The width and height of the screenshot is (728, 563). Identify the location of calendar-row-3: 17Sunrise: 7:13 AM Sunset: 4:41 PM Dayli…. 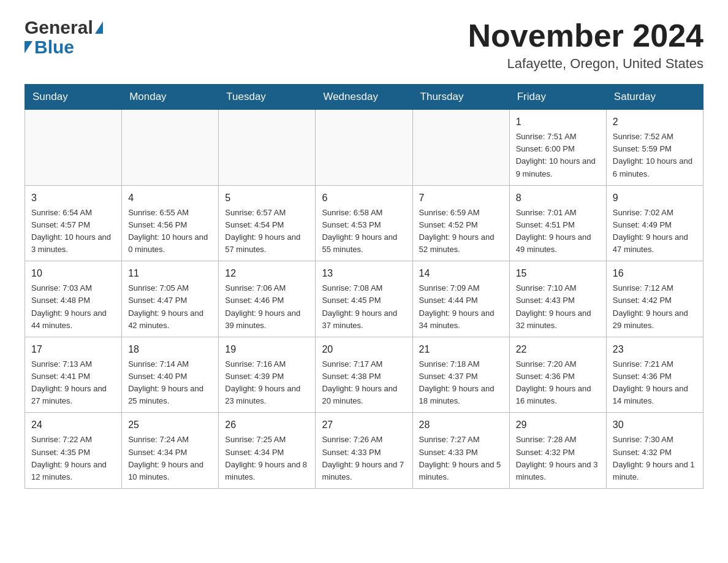
(364, 375).